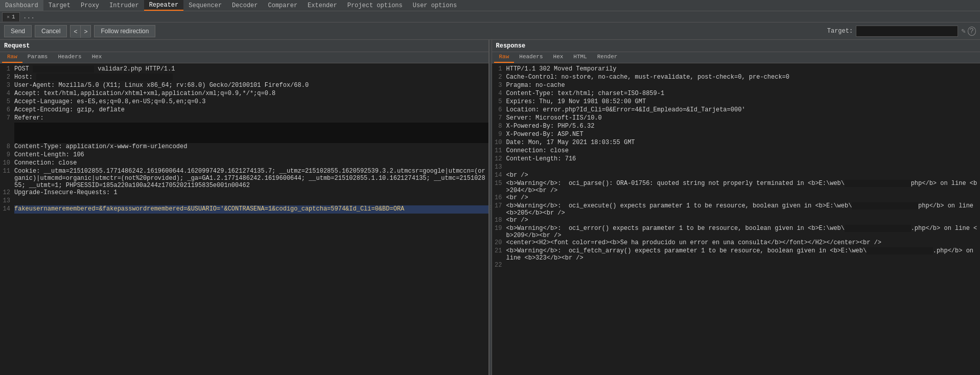 This screenshot has width=980, height=375. What do you see at coordinates (736, 102) in the screenshot?
I see `response-line: 5 Expires: Thu, 19 Nov 1981 08:52:00 GMT` at bounding box center [736, 102].